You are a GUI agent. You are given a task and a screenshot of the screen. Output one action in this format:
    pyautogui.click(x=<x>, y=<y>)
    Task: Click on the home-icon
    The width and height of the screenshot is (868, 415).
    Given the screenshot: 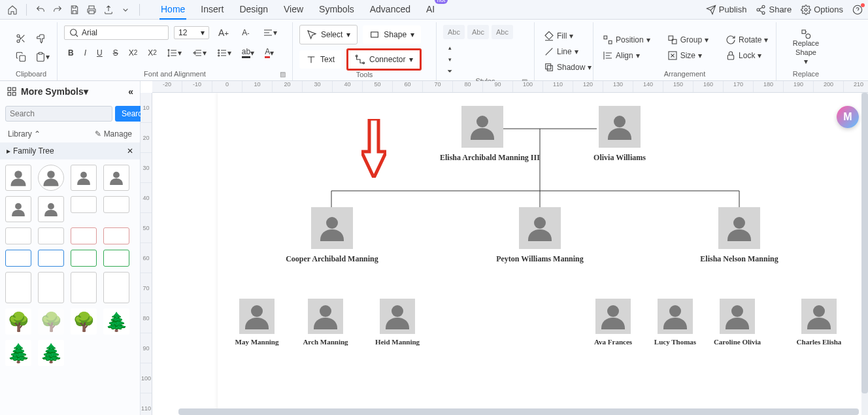 What is the action you would take?
    pyautogui.click(x=12, y=10)
    